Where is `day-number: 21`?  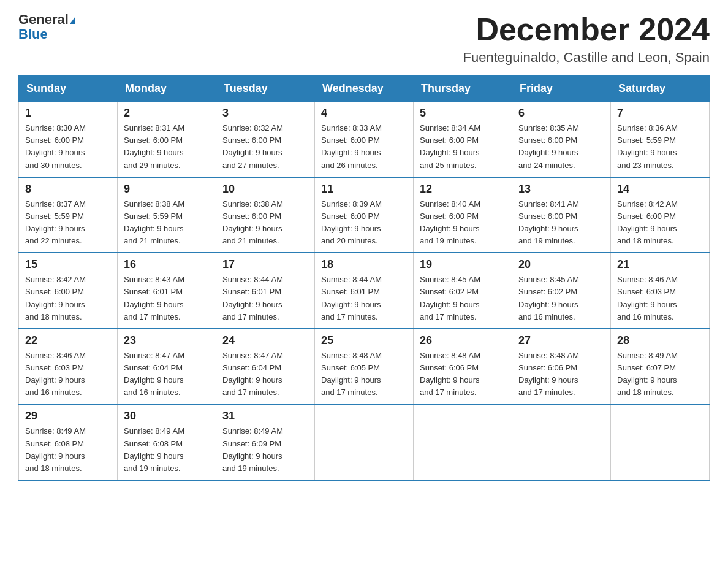 day-number: 21 is located at coordinates (660, 265).